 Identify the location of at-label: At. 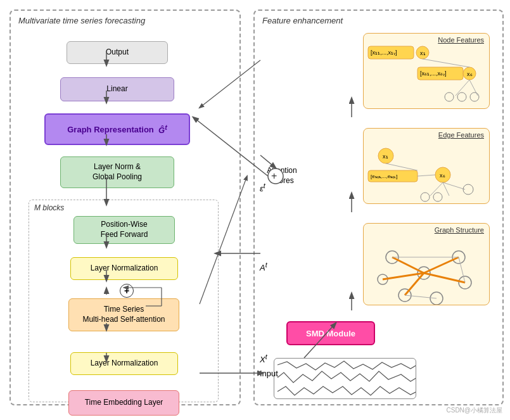
(264, 267).